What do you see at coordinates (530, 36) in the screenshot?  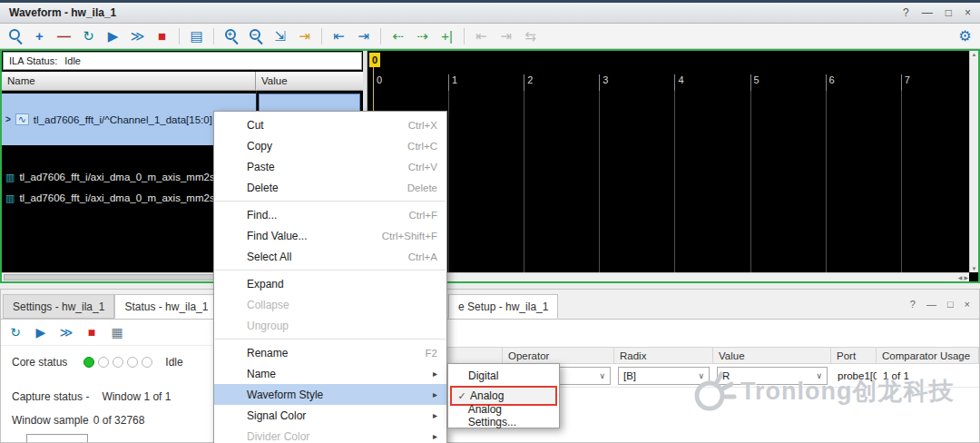 I see `swap-markers-icon: ⇆` at bounding box center [530, 36].